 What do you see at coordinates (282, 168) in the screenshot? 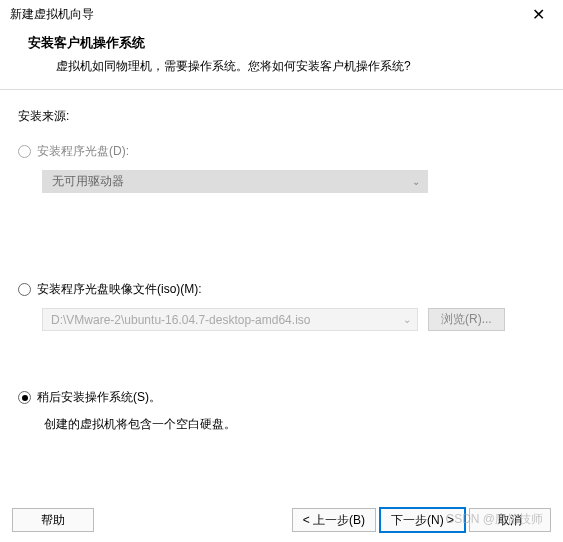
I see `option-installer-disc: 安装程序光盘(D): 无可用驱动器 ⌄` at bounding box center [282, 168].